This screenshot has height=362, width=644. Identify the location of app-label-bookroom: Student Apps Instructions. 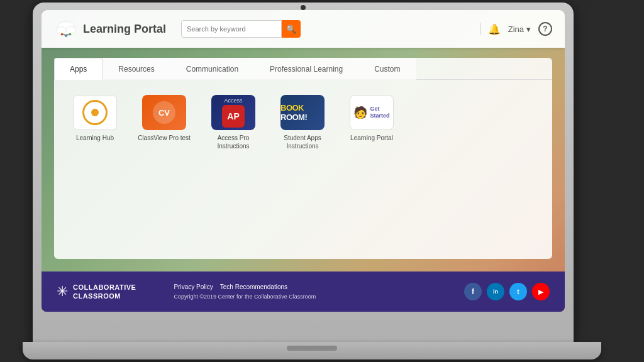
(303, 142).